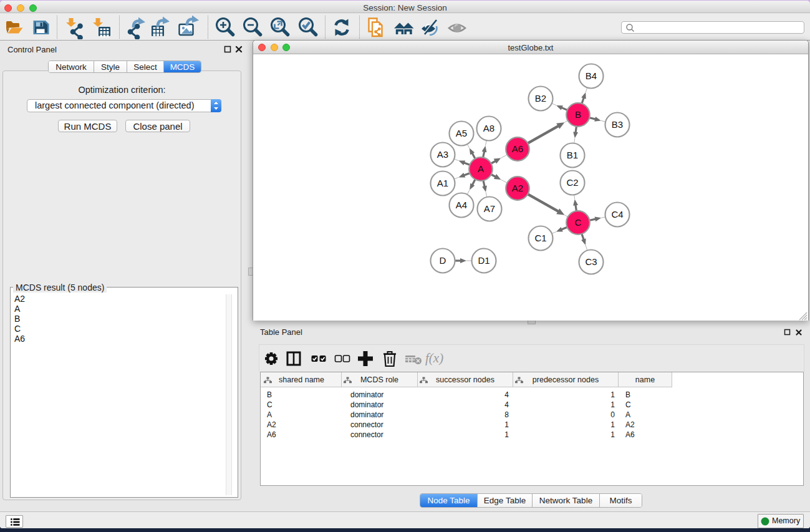  I want to click on svg-text: B1, so click(572, 155).